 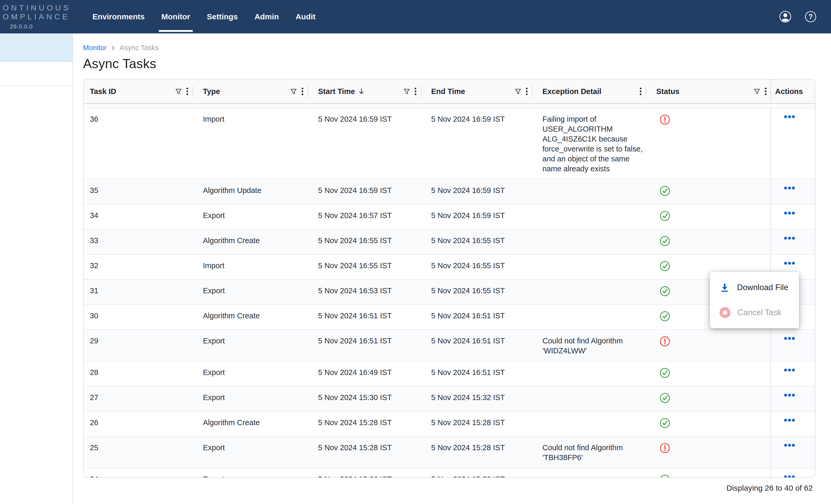 I want to click on menu-item-download-file: Download File, so click(x=755, y=288).